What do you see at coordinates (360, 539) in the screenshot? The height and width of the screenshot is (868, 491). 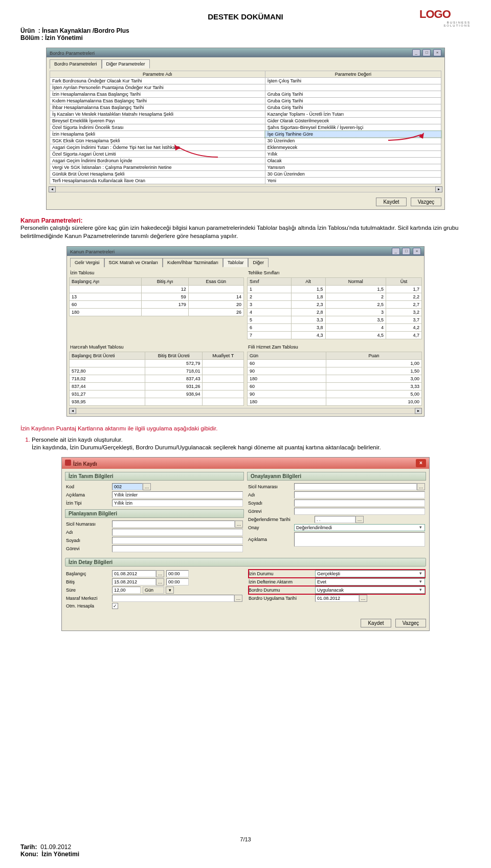 I see `aciklama2-input` at bounding box center [360, 539].